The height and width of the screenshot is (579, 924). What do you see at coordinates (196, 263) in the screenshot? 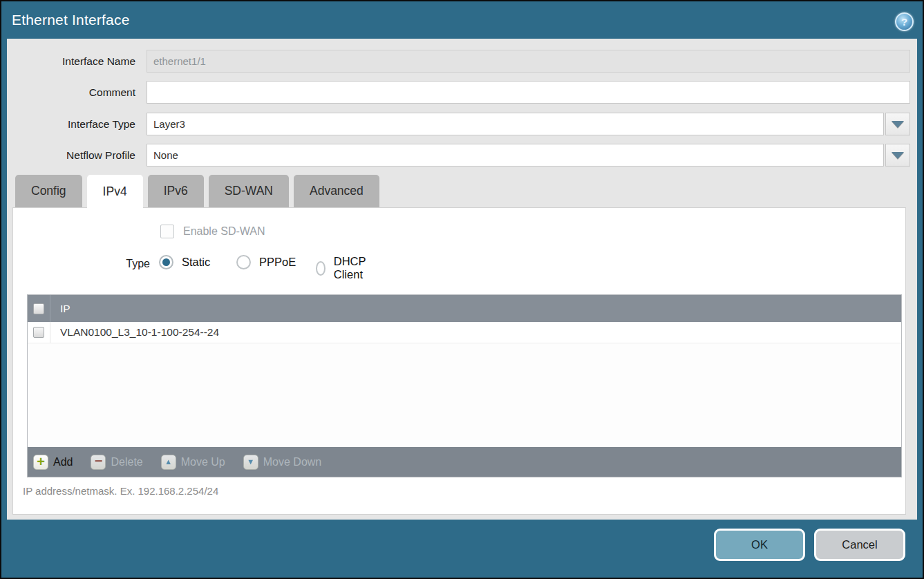
I see `radio-static-label: Static` at bounding box center [196, 263].